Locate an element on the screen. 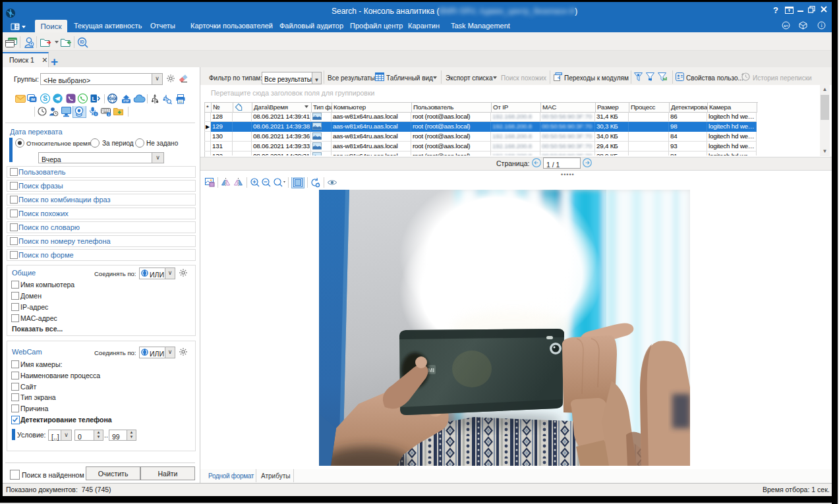  svg-text: S is located at coordinates (45, 99).